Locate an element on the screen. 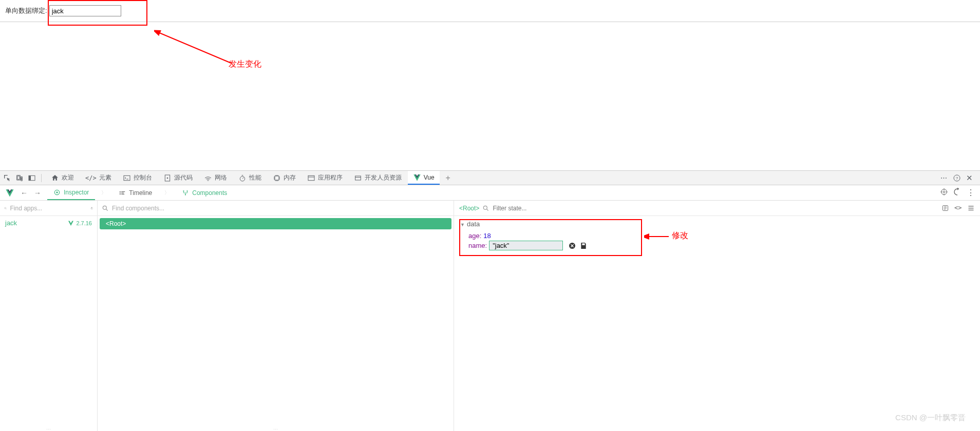 This screenshot has height=431, width=980. binding-input is located at coordinates (85, 11).